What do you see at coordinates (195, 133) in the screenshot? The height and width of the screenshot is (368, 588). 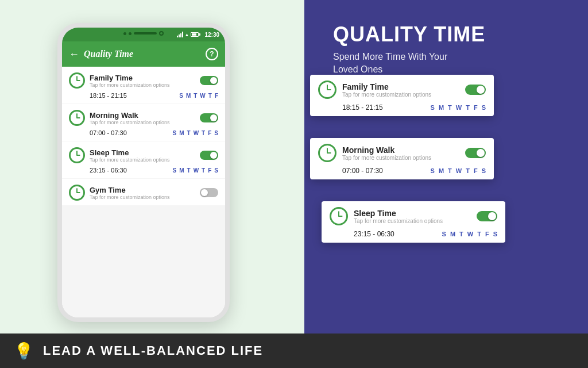 I see `days-morning: S M T W T F S` at bounding box center [195, 133].